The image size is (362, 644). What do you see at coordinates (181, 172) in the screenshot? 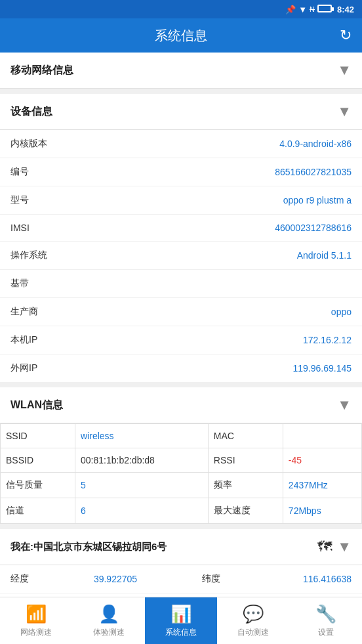
I see `device-info-row: 编号 865166027821035` at bounding box center [181, 172].